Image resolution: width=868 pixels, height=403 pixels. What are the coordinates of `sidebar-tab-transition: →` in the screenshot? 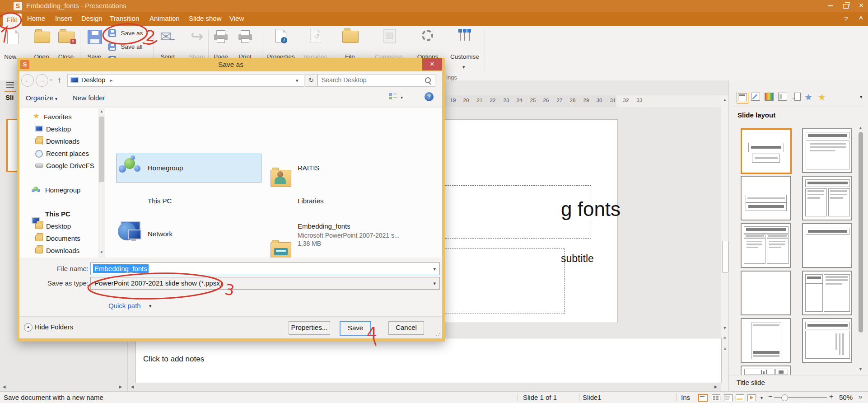 It's located at (796, 97).